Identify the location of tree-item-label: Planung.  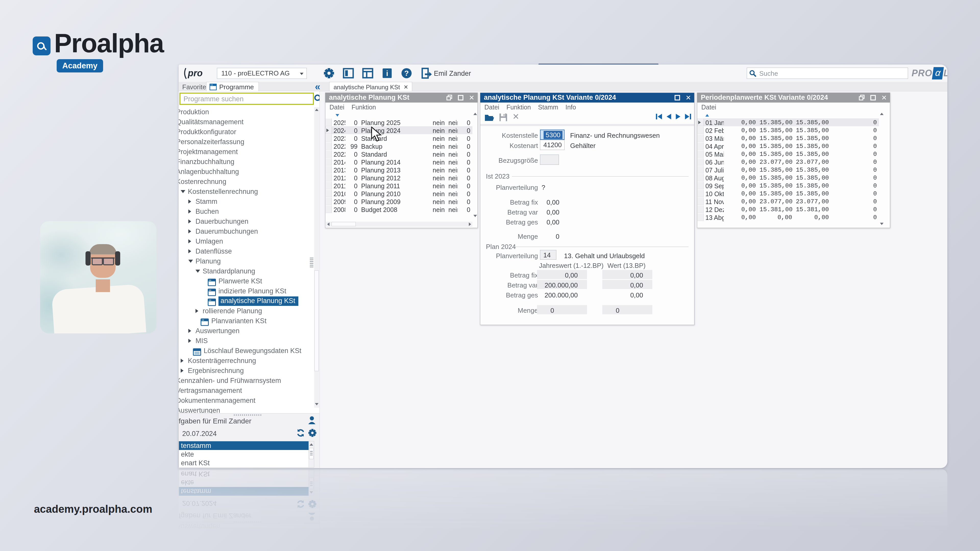
(208, 262).